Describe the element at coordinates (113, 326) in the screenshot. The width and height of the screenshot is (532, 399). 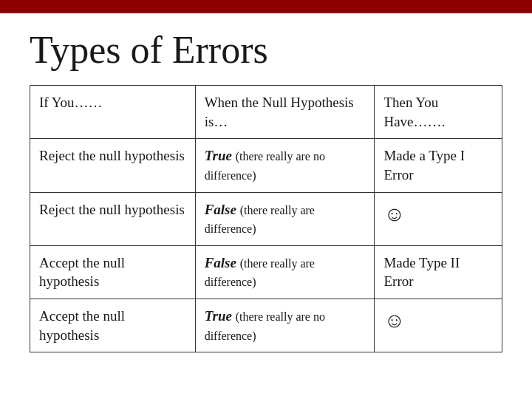
I see `row4-col1: Accept the null hypothesis` at that location.